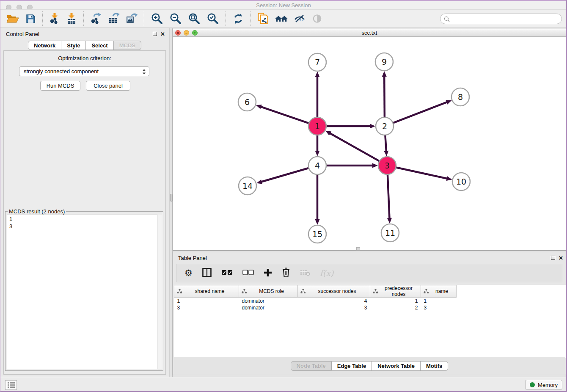 Image resolution: width=567 pixels, height=392 pixels. What do you see at coordinates (439, 308) in the screenshot?
I see `cell-name: 3` at bounding box center [439, 308].